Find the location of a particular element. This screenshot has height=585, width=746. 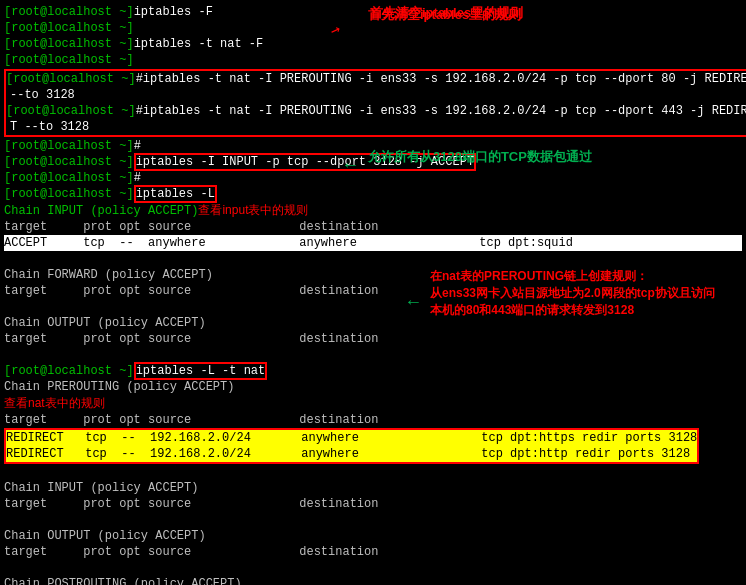

prompt-nat: [root@localhost ~] is located at coordinates (69, 371).